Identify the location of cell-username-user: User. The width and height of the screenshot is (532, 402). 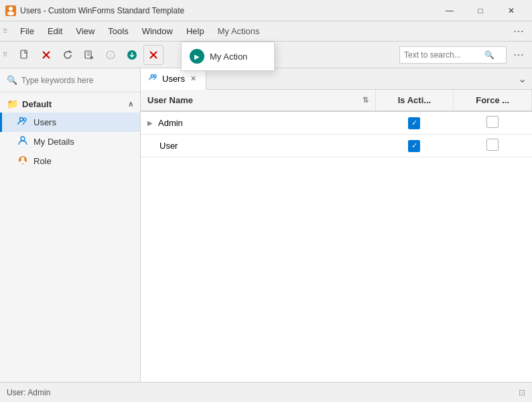
(258, 146).